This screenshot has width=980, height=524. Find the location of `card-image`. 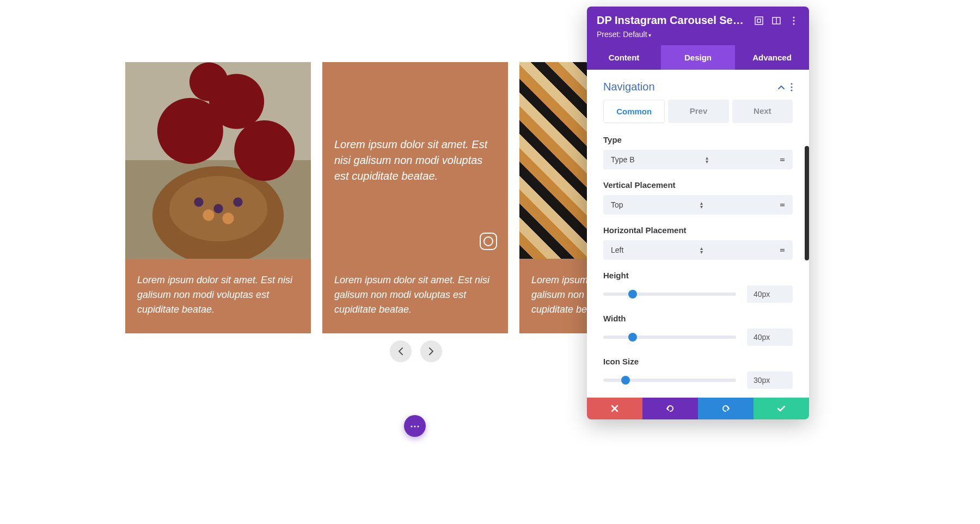

card-image is located at coordinates (218, 160).